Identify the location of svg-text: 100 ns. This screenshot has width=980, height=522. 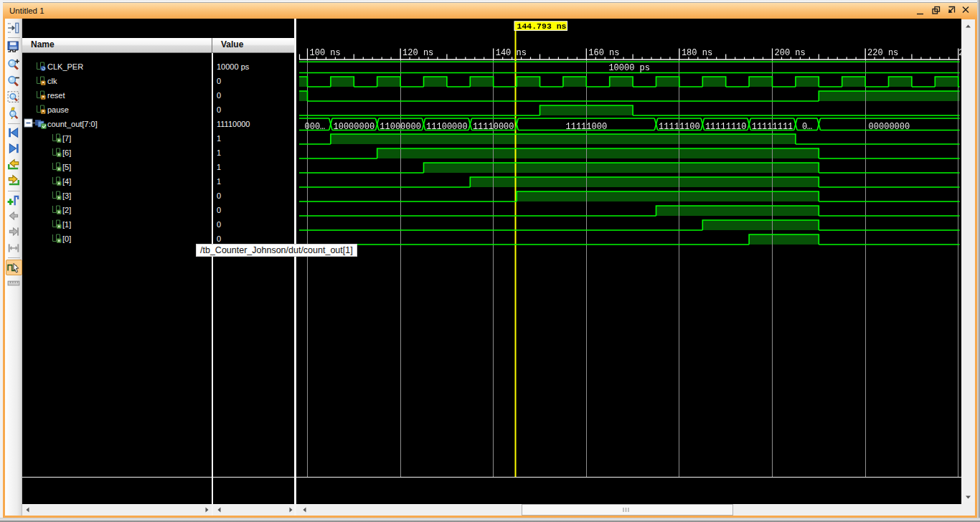
(326, 53).